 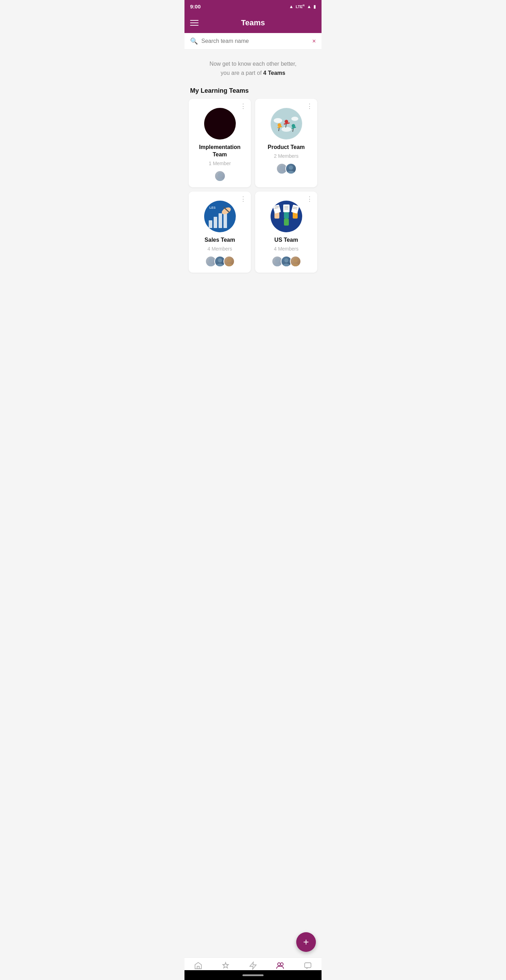 I want to click on team-menu-us: ⋮, so click(x=310, y=199).